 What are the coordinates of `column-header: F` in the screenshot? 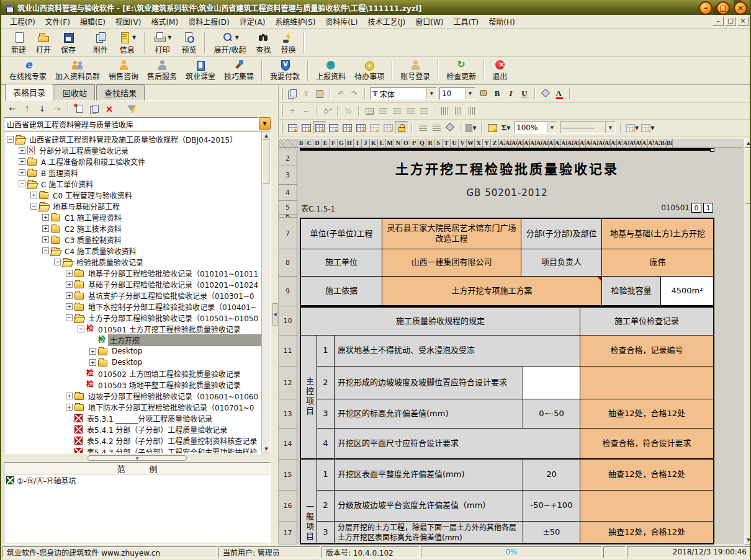 It's located at (334, 144).